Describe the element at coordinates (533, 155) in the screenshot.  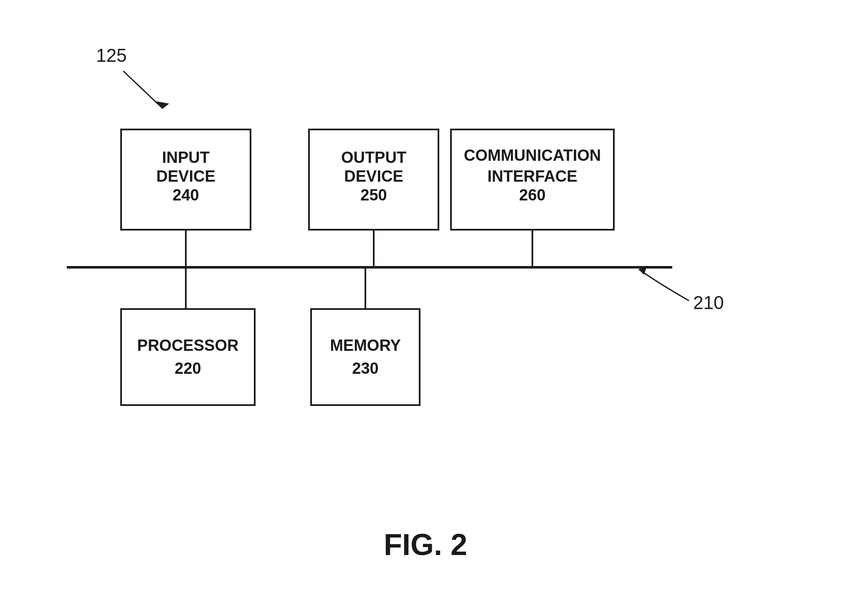
I see `comm-interface-label: COMMUNICATION` at that location.